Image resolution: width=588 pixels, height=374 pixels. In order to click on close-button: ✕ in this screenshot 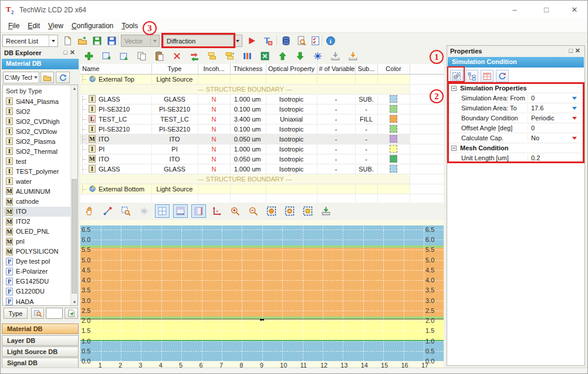, I will do `click(575, 10)`.